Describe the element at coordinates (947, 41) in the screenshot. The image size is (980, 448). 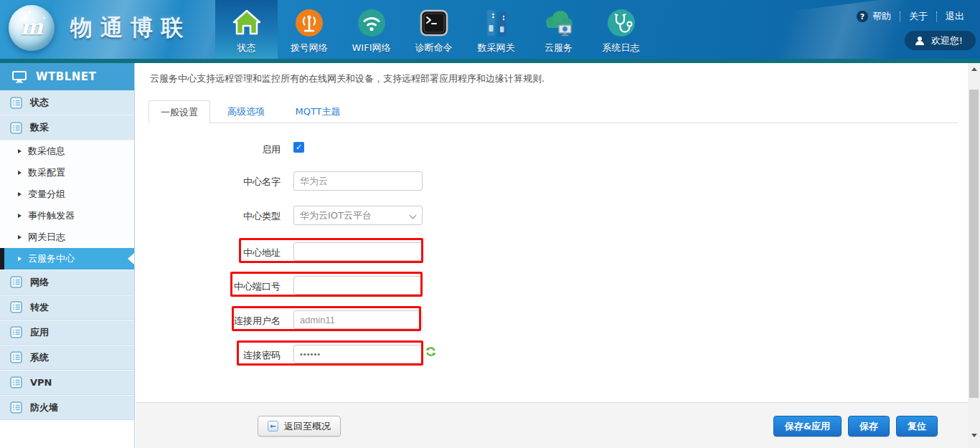
I see `welcome-text: 欢迎您!` at that location.